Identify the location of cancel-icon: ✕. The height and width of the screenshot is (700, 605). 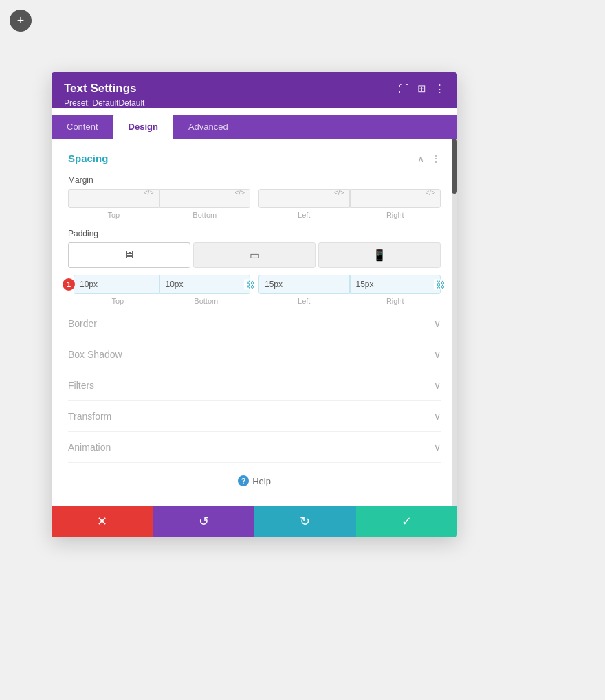
(102, 521).